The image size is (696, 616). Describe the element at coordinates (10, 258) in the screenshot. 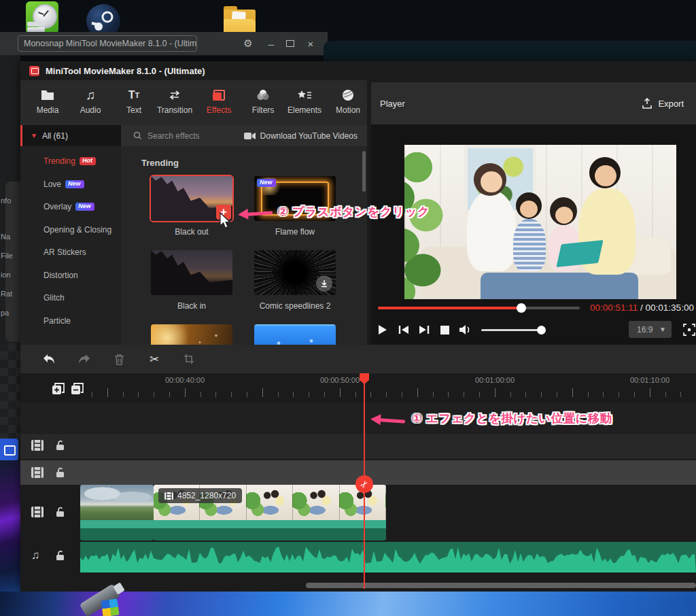

I see `monosnap-side-panel: nfo Na File ion Rat pa` at that location.